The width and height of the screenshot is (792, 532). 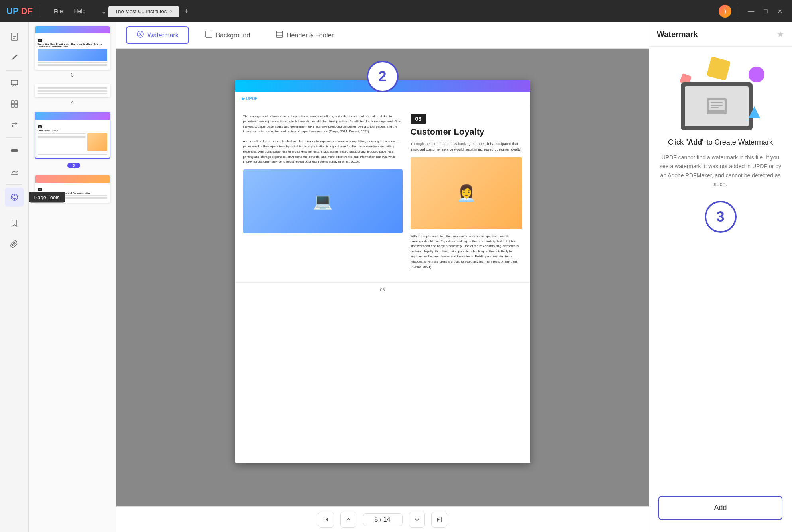 I want to click on attachment-toolbar-btn, so click(x=14, y=244).